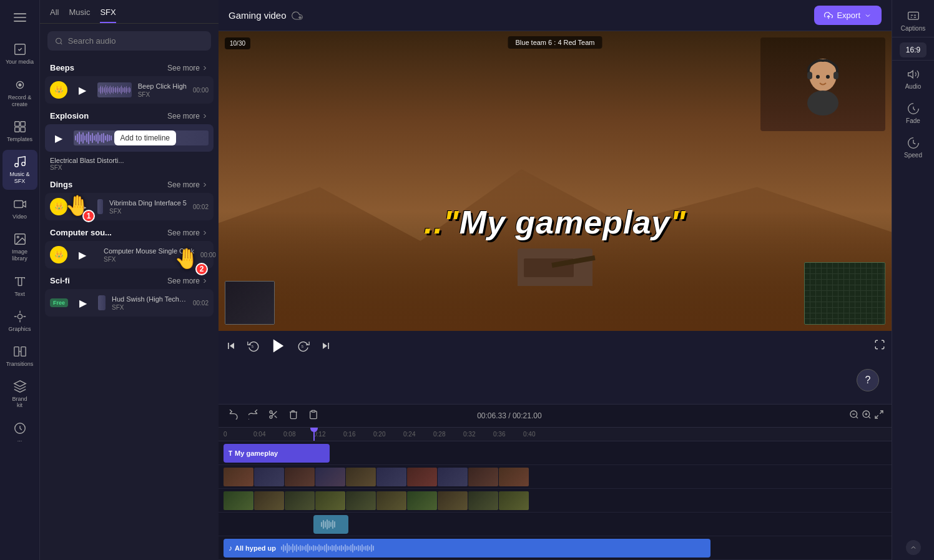  What do you see at coordinates (79, 15) in the screenshot?
I see `tab-music: Music` at bounding box center [79, 15].